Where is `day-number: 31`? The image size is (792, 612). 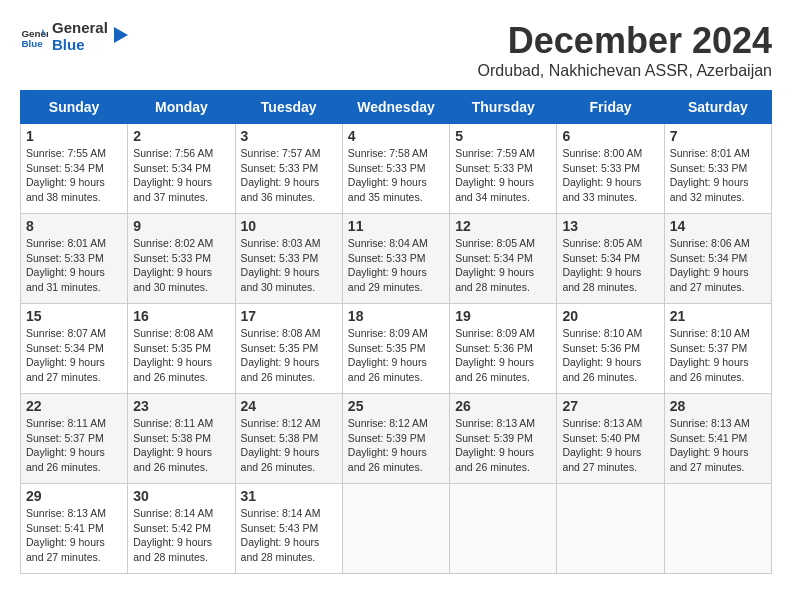 day-number: 31 is located at coordinates (289, 496).